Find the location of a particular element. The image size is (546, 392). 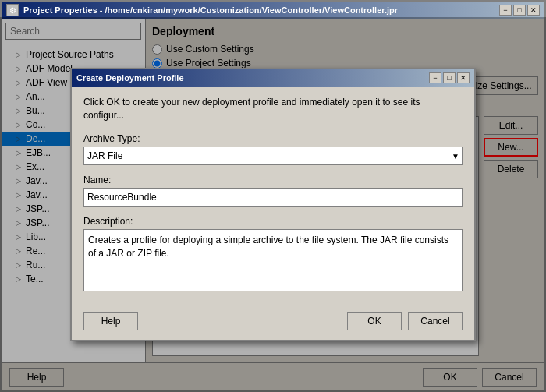

modal-help-button: Help is located at coordinates (111, 321).